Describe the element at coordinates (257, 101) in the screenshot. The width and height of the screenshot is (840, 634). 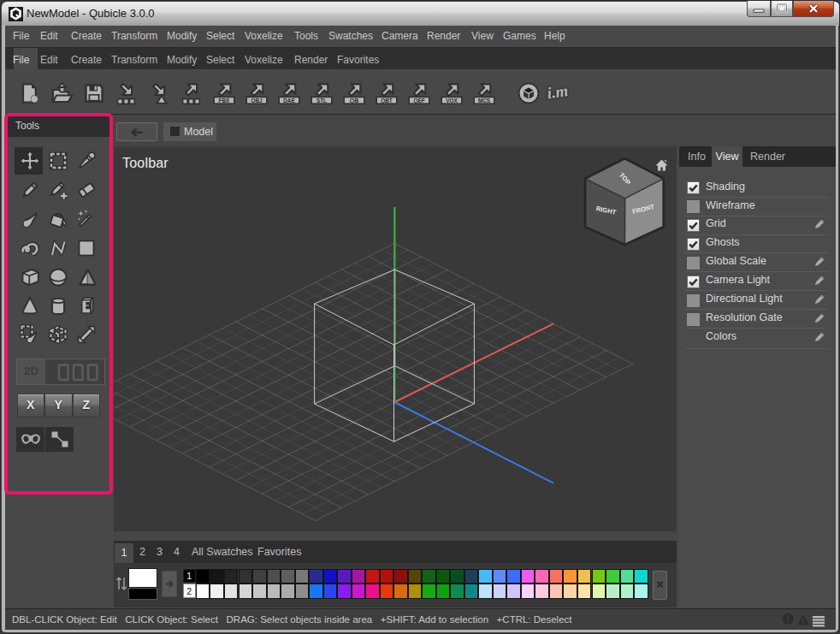
I see `svg-text: OBJ` at that location.